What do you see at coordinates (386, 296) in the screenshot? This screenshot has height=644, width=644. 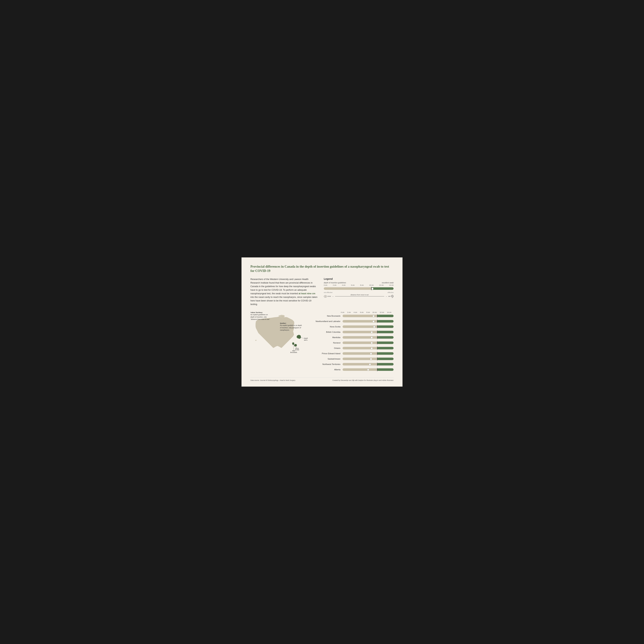 I see `right-arrow: →` at bounding box center [386, 296].